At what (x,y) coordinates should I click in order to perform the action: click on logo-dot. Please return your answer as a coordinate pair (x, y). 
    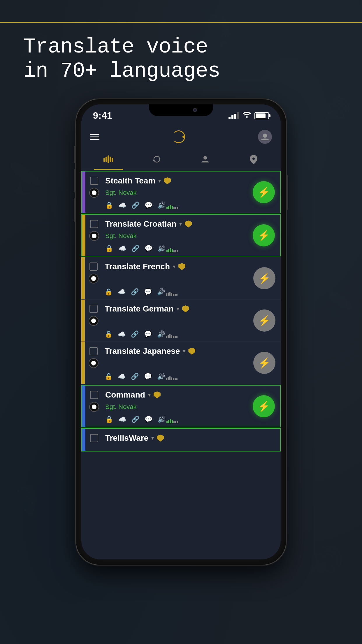
    Looking at the image, I should click on (184, 137).